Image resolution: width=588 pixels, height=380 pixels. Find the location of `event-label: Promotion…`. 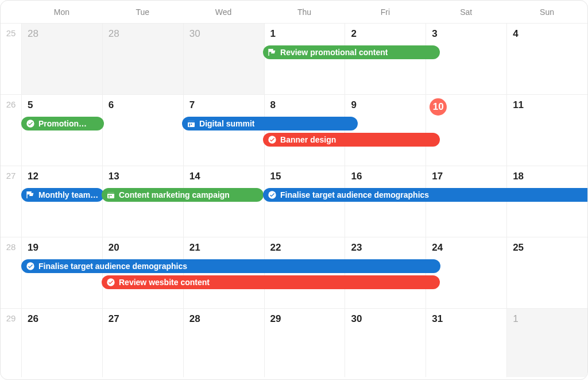

event-label: Promotion… is located at coordinates (63, 124).